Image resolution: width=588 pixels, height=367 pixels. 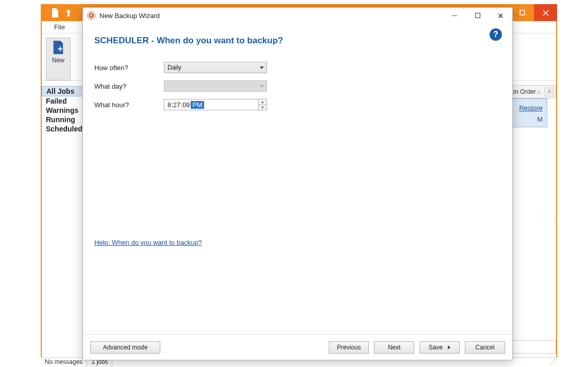 What do you see at coordinates (130, 15) in the screenshot?
I see `dialog-title: New Backup Wizard` at bounding box center [130, 15].